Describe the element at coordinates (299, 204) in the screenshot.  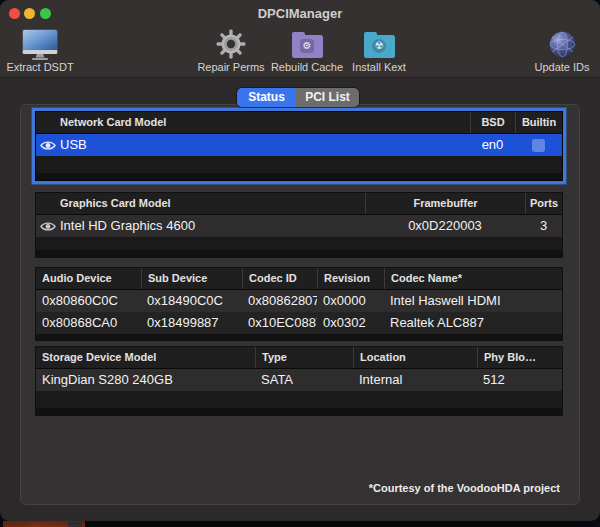
I see `graphics-table-header: Graphics Card Model Framebuffer Ports` at that location.